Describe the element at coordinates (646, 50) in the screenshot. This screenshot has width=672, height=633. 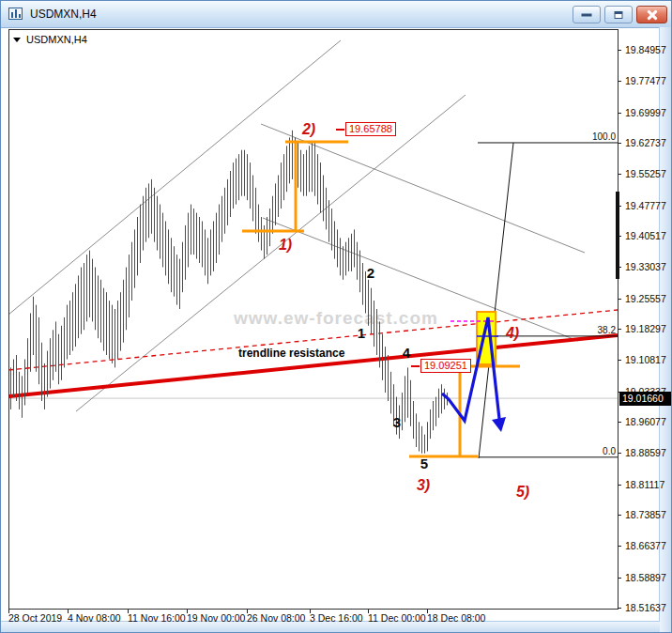
I see `price-axis-label: 19.84957` at that location.